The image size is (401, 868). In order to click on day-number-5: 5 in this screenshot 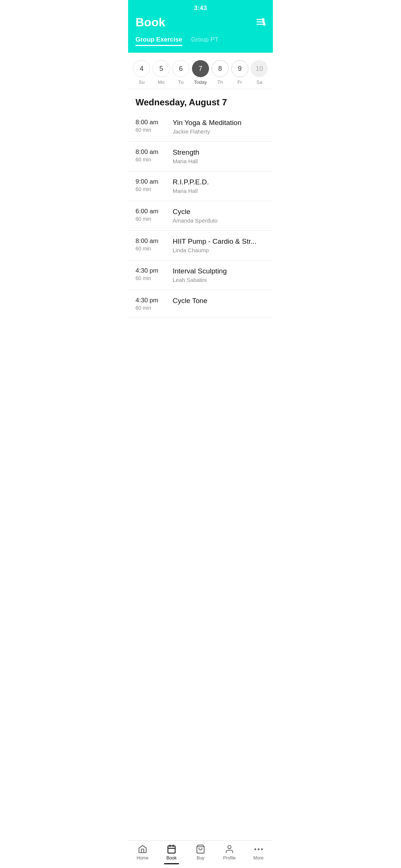, I will do `click(161, 69)`.